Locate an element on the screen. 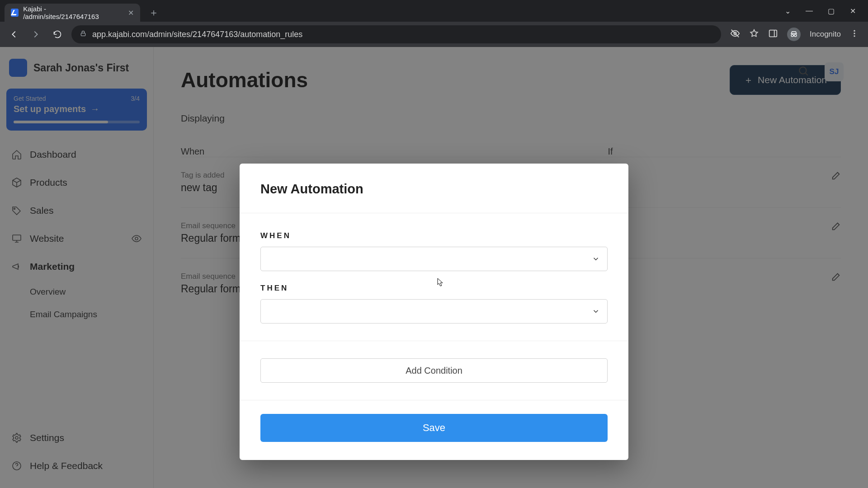  incognito-label: Incognito is located at coordinates (826, 34).